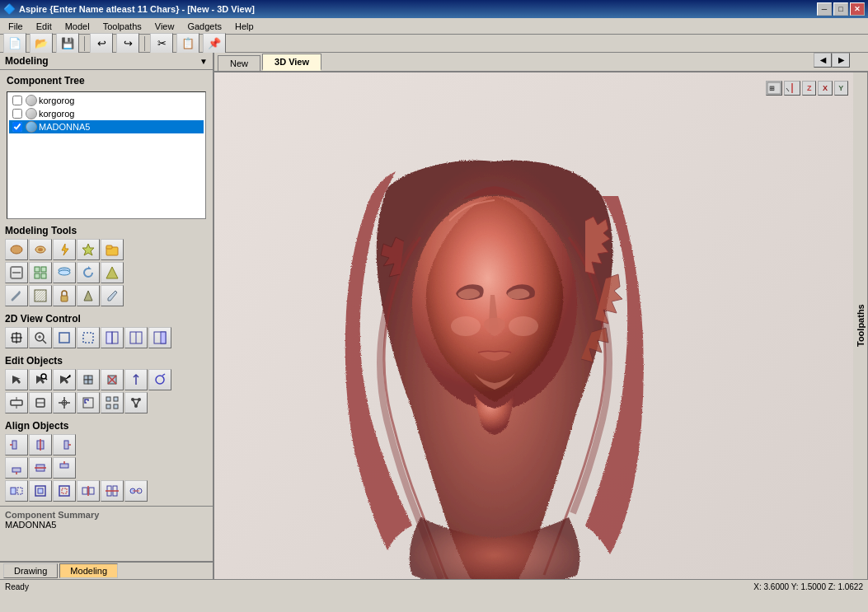 The image size is (868, 612). I want to click on toolpaths-label: Toolpaths, so click(861, 326).